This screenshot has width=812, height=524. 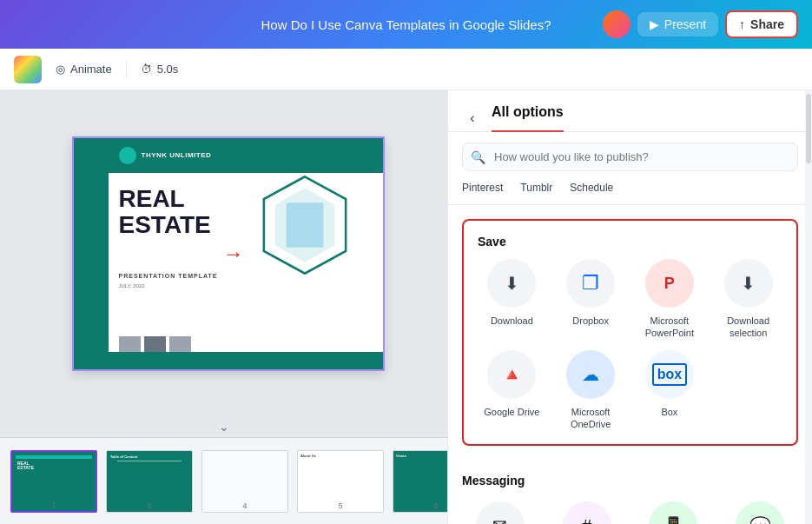 I want to click on animate-icon: ◎, so click(x=61, y=70).